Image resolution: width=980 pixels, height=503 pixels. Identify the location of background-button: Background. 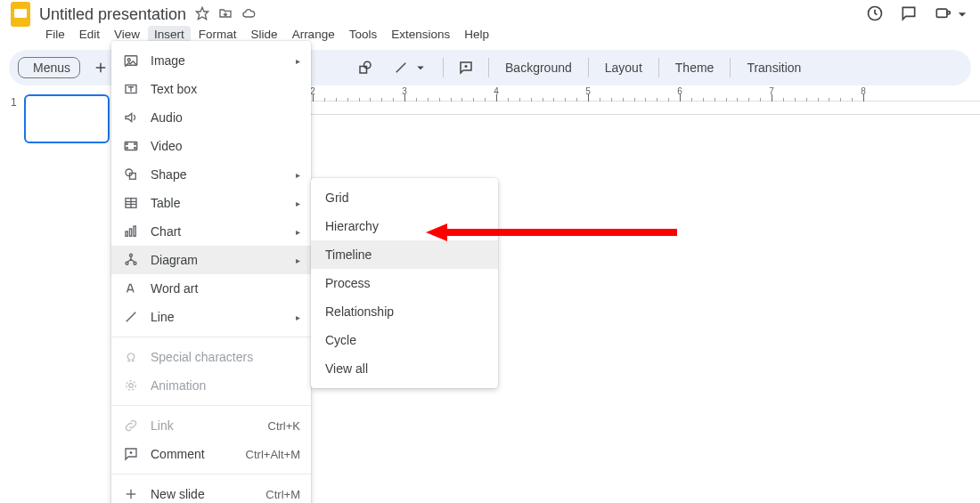
(538, 68).